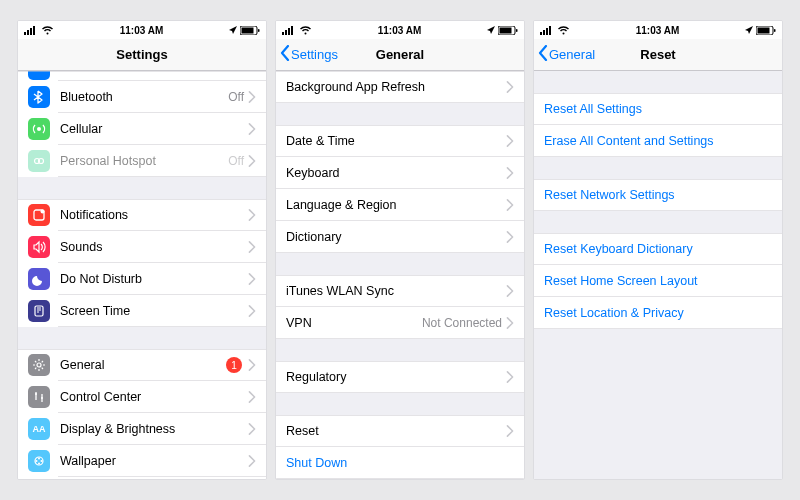  I want to click on row-label: Reset Location & Privacy, so click(658, 313).